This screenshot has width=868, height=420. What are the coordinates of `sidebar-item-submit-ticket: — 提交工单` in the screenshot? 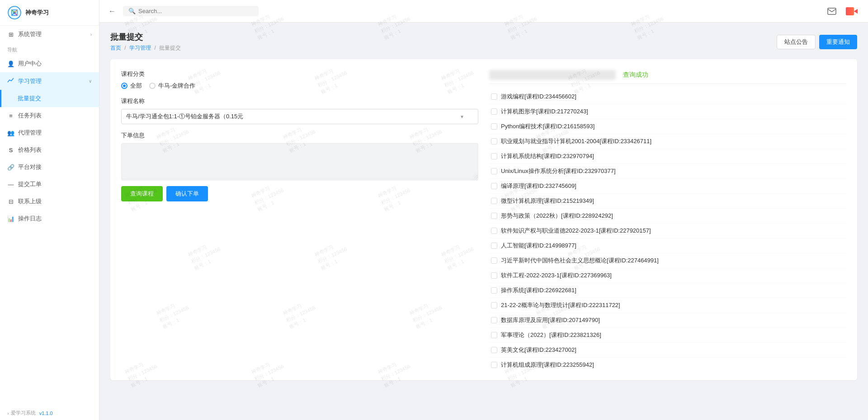 It's located at (50, 184).